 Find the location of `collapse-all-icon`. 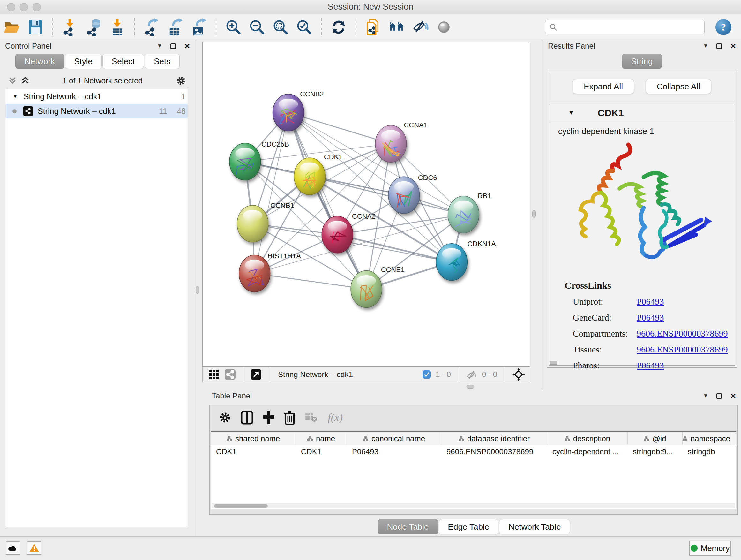

collapse-all-icon is located at coordinates (13, 81).